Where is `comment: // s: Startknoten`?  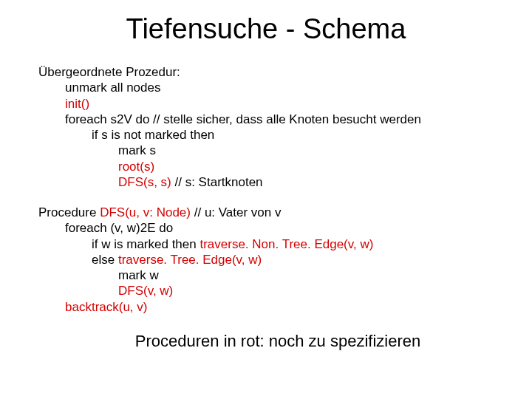 comment: // s: Startknoten is located at coordinates (217, 182).